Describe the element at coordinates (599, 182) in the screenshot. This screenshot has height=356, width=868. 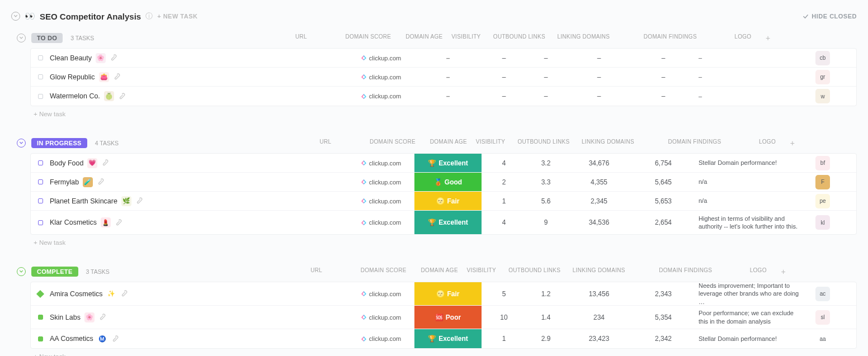
I see `cell-outbound-links: 4,355` at that location.